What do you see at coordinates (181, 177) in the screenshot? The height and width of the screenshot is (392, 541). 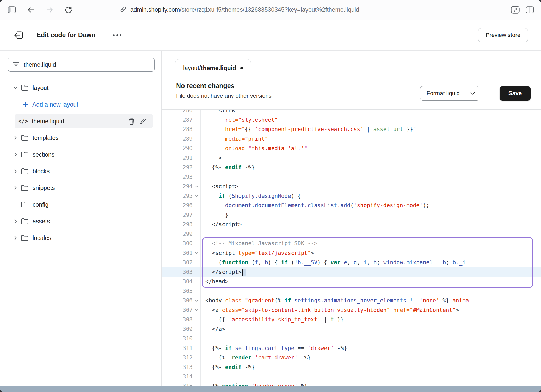 I see `line-number: 293` at bounding box center [181, 177].